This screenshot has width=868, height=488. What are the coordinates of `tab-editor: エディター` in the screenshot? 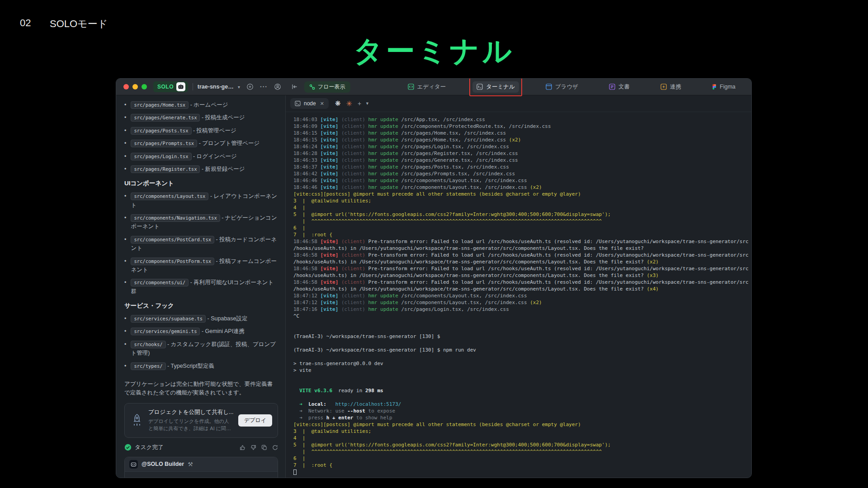 It's located at (427, 87).